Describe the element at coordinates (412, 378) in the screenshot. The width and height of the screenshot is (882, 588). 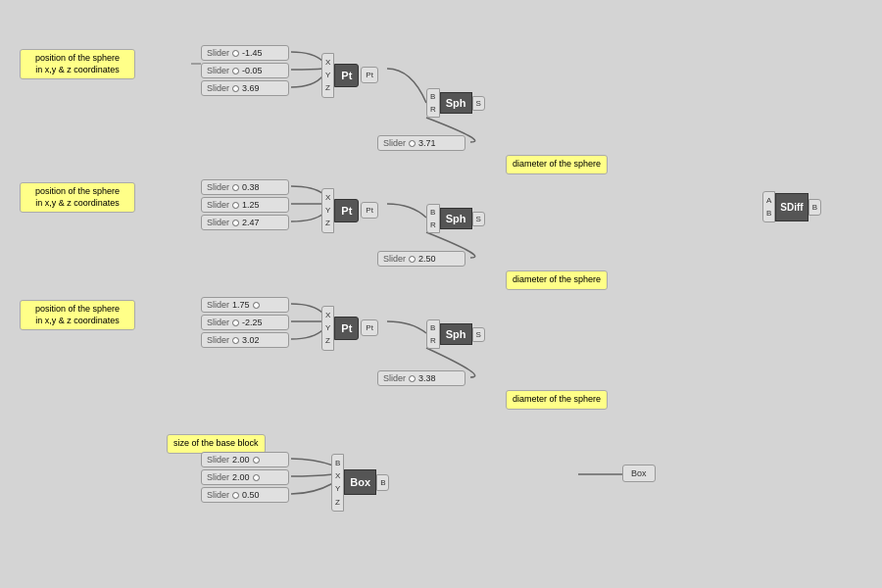
I see `slider-12-circle` at that location.